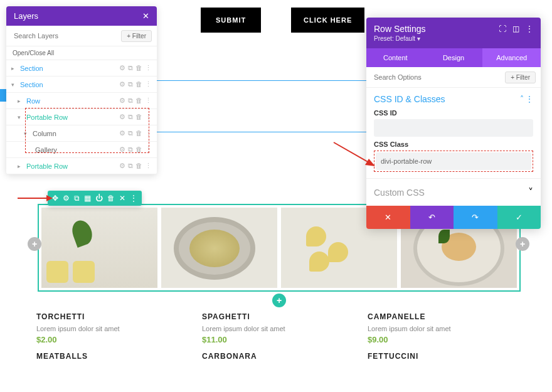 Image resolution: width=552 pixels, height=392 pixels. Describe the element at coordinates (454, 161) in the screenshot. I see `css-class-input` at that location.